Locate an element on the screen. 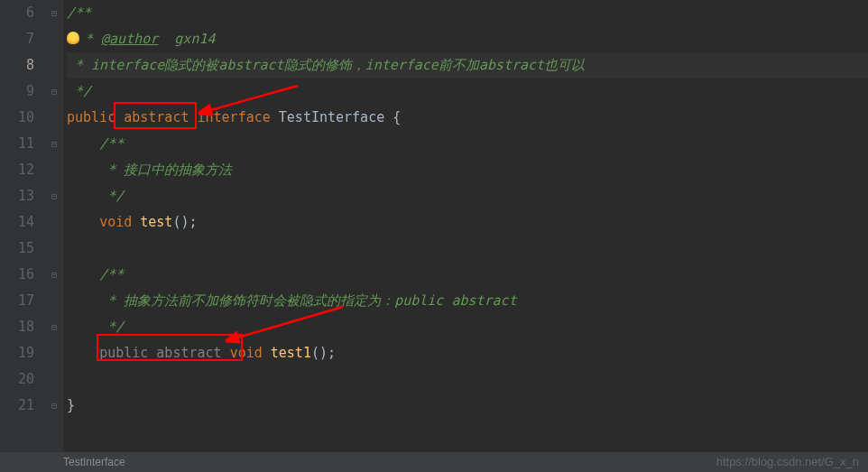  line-number: 17 is located at coordinates (17, 301).